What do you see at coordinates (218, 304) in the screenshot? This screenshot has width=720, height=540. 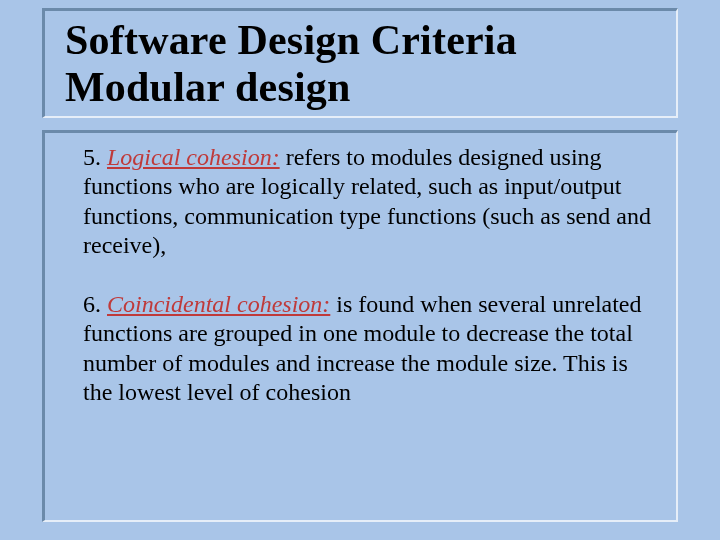 I see `item-term: Coincidental cohesion:` at bounding box center [218, 304].